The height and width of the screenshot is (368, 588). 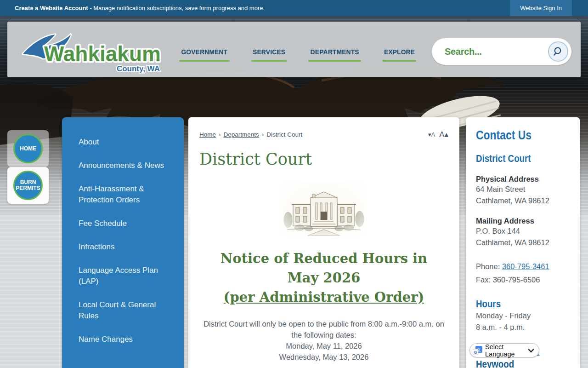 What do you see at coordinates (506, 351) in the screenshot?
I see `select-language-label: Select Language` at bounding box center [506, 351].